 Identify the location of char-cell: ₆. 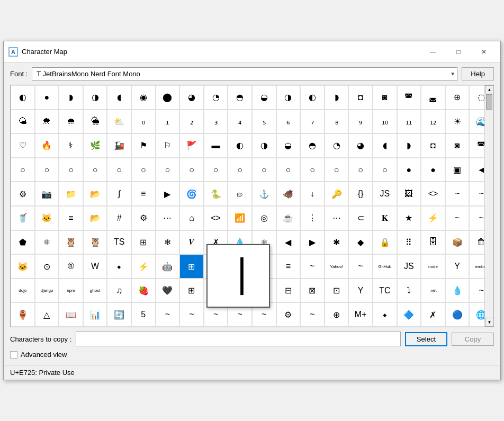
(289, 122).